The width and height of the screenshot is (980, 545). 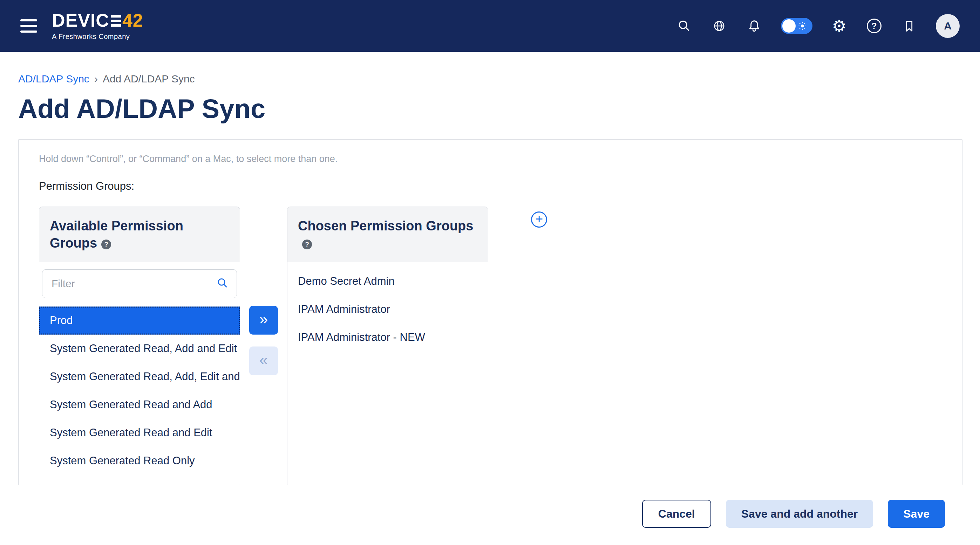 I want to click on list-item: IPAM Administrator, so click(x=387, y=309).